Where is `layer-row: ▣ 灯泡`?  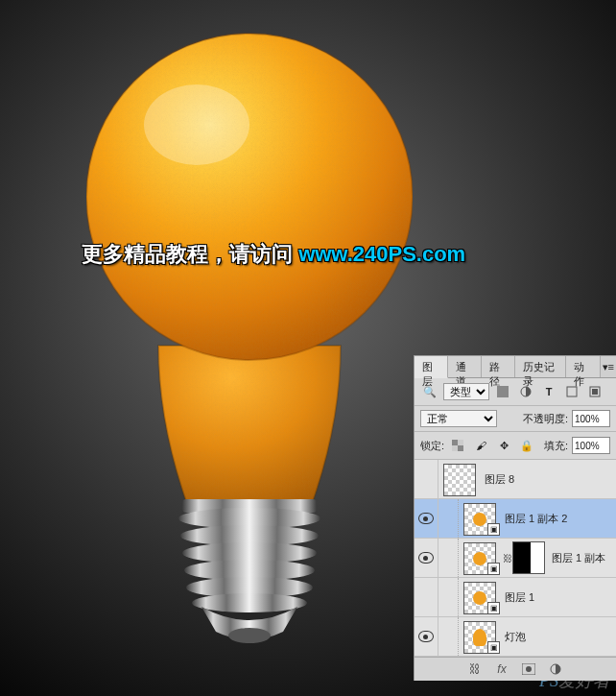
layer-row: ▣ 灯泡 is located at coordinates (515, 637).